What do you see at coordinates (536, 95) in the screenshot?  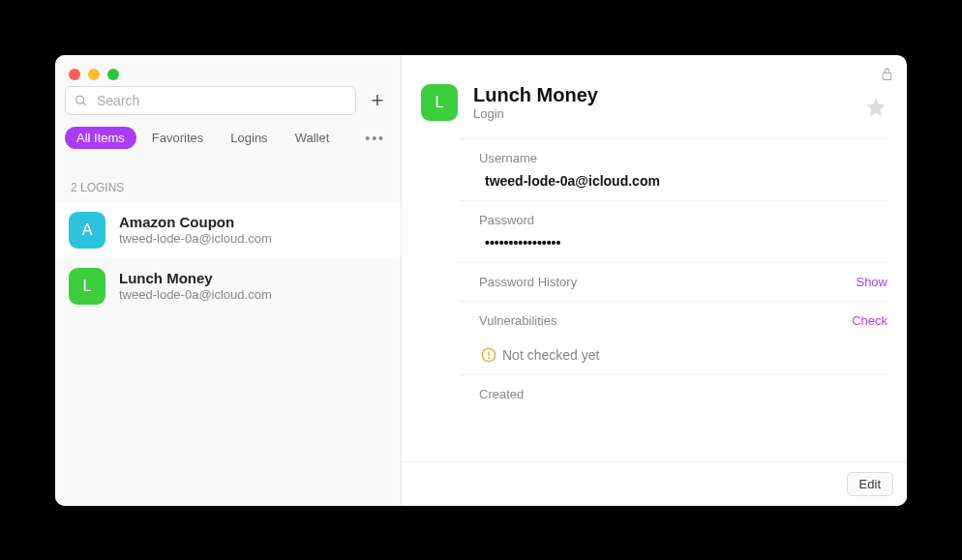 I see `detail-title: Lunch Money` at bounding box center [536, 95].